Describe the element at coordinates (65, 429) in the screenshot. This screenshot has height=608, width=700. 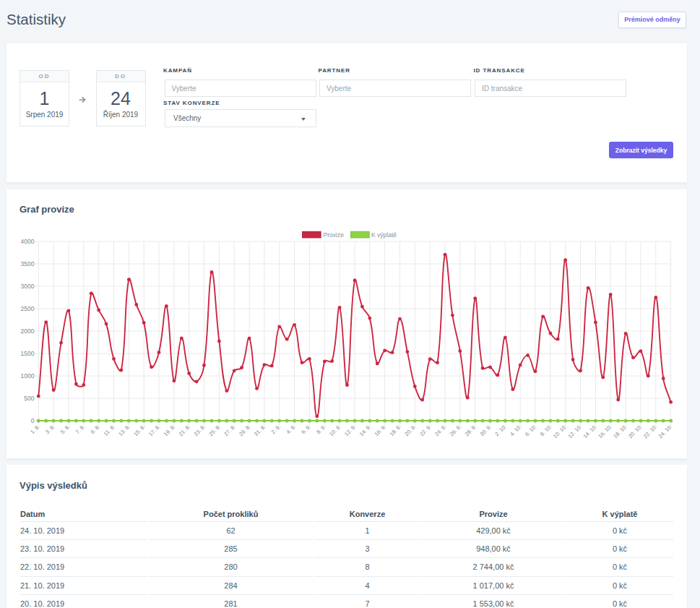
I see `svg-text: 5. 8.` at that location.